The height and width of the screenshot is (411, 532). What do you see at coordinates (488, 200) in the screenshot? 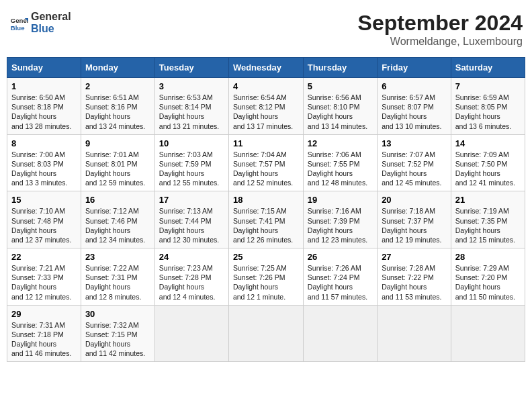
I see `day-number: 21` at bounding box center [488, 200].